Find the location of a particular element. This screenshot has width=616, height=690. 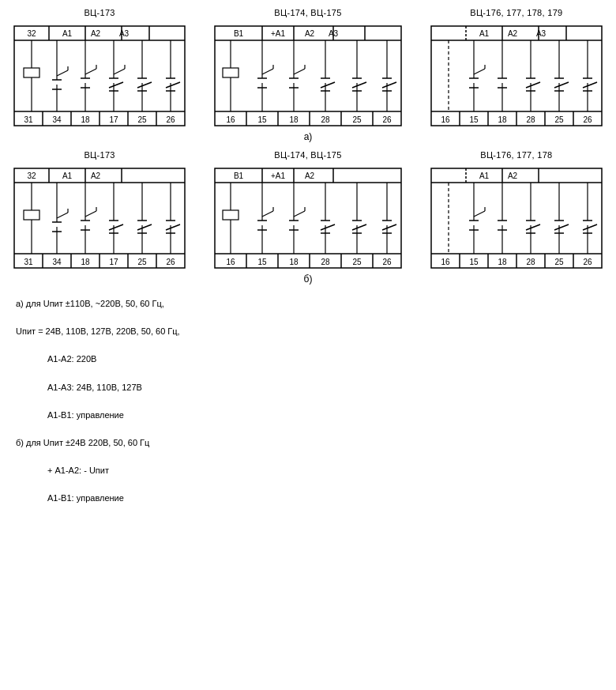

section-b-diagrams: 32 А1 А2 31 34 18 17 25 26 is located at coordinates (308, 218).